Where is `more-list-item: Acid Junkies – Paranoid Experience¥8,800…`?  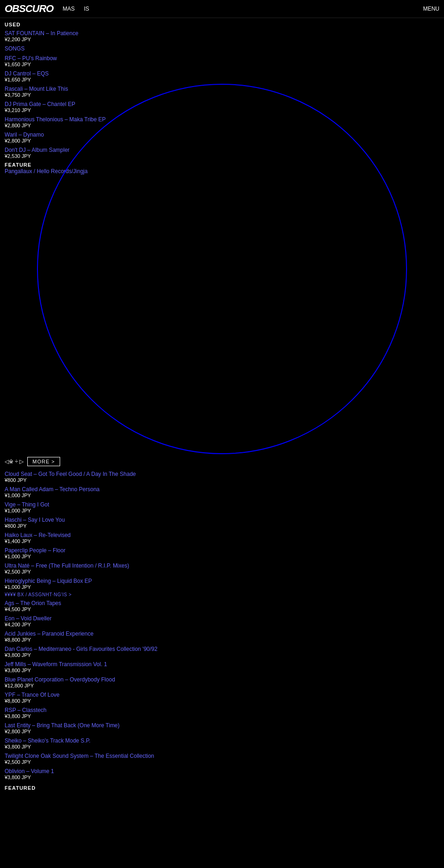 more-list-item: Acid Junkies – Paranoid Experience¥8,800… is located at coordinates (222, 636).